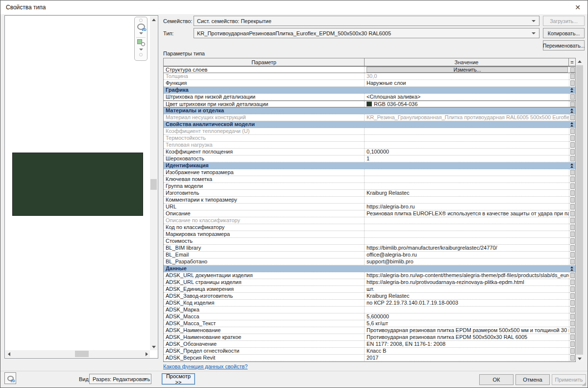 This screenshot has height=388, width=588. What do you see at coordinates (467, 351) in the screenshot?
I see `param-value: Класс B` at bounding box center [467, 351].